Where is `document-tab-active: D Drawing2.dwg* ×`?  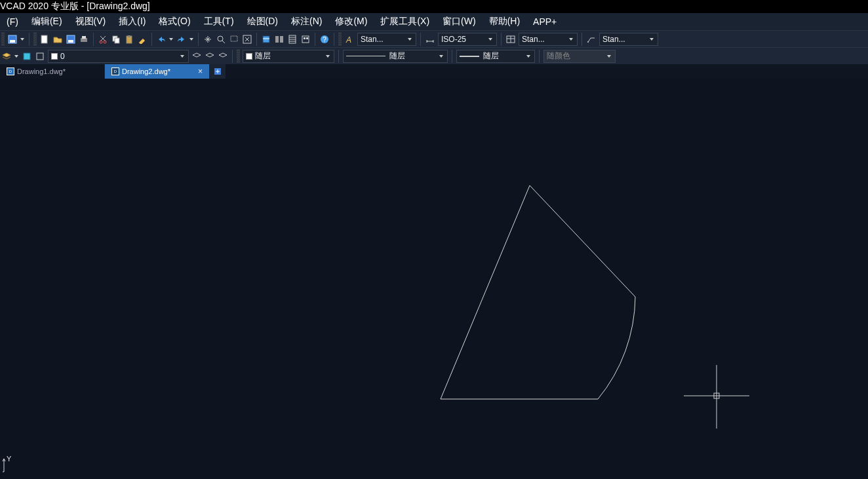
document-tab-active: D Drawing2.dwg* × is located at coordinates (157, 71).